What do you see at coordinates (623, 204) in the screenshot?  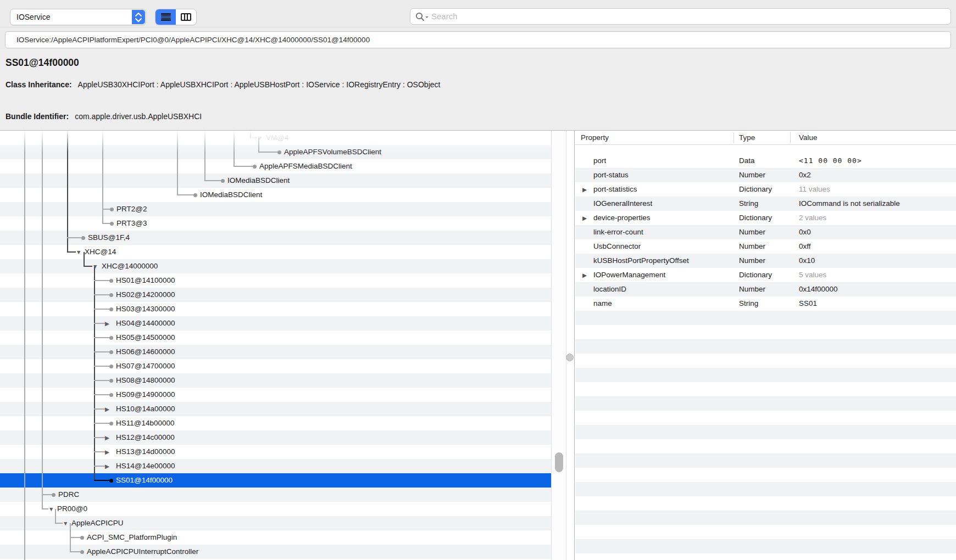 I see `property-name: IOGeneralInterest` at bounding box center [623, 204].